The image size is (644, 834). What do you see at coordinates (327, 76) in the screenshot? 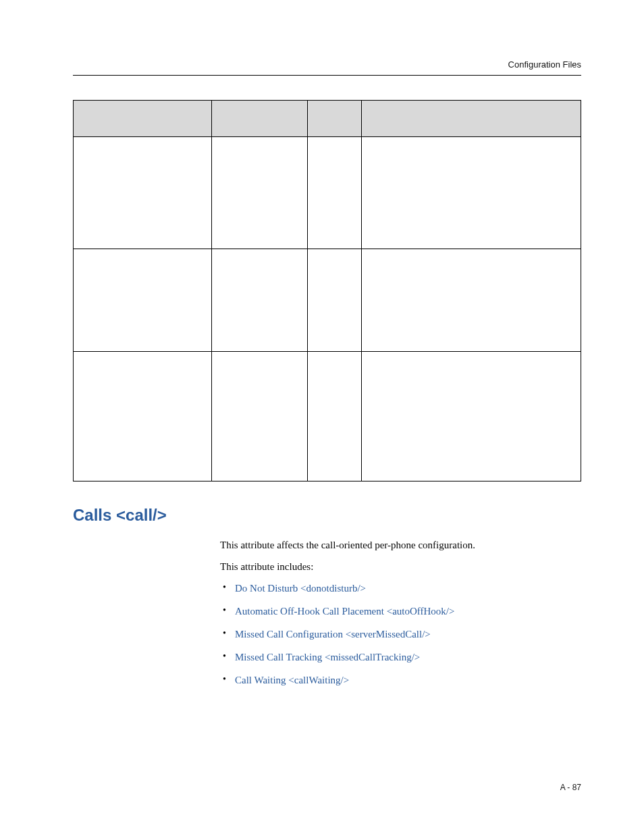
I see `header-rule` at bounding box center [327, 76].